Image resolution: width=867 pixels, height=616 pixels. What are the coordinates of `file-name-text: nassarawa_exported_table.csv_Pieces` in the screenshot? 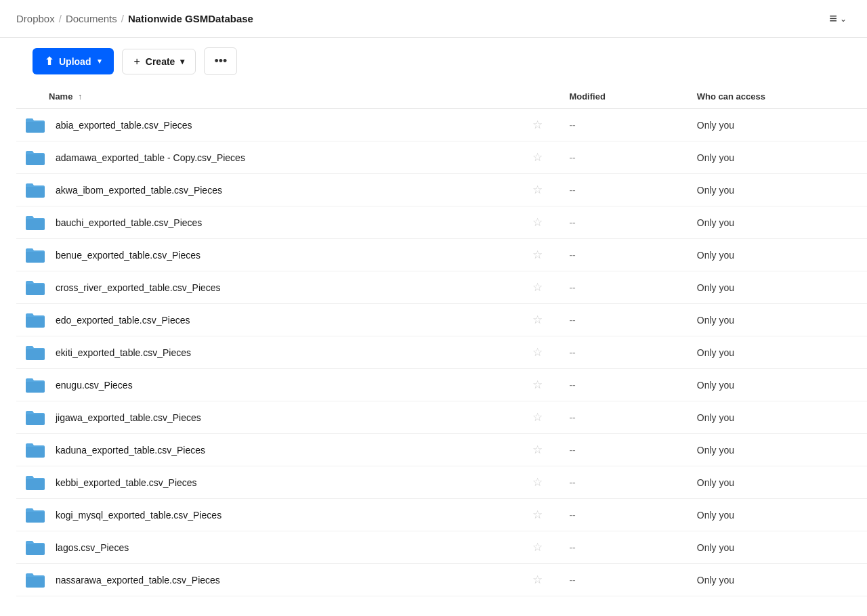 It's located at (138, 580).